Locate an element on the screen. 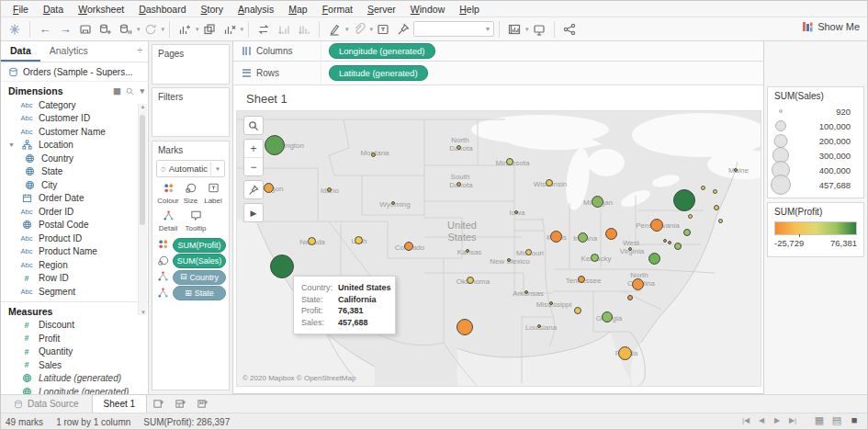 The width and height of the screenshot is (868, 430). add-data-source-icon is located at coordinates (106, 29).